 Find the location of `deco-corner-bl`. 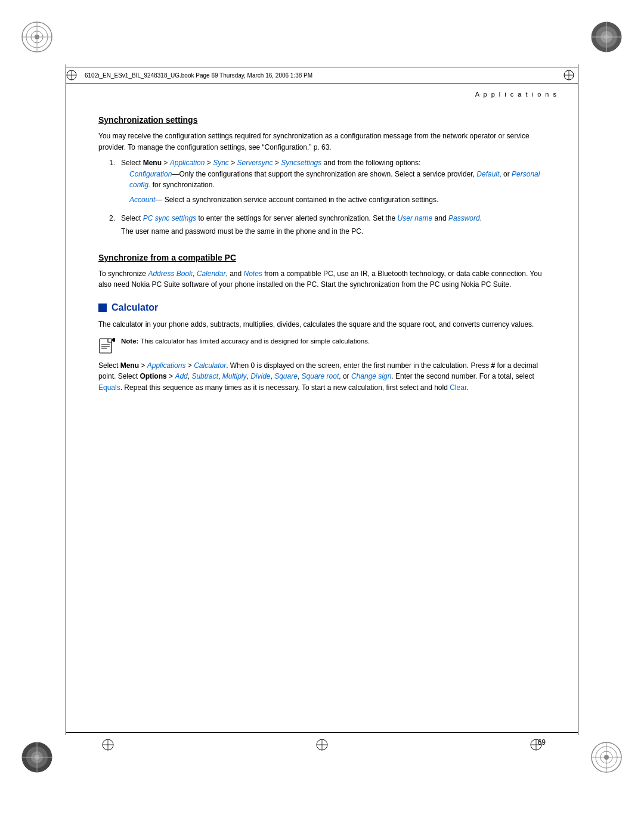

deco-corner-bl is located at coordinates (37, 758).